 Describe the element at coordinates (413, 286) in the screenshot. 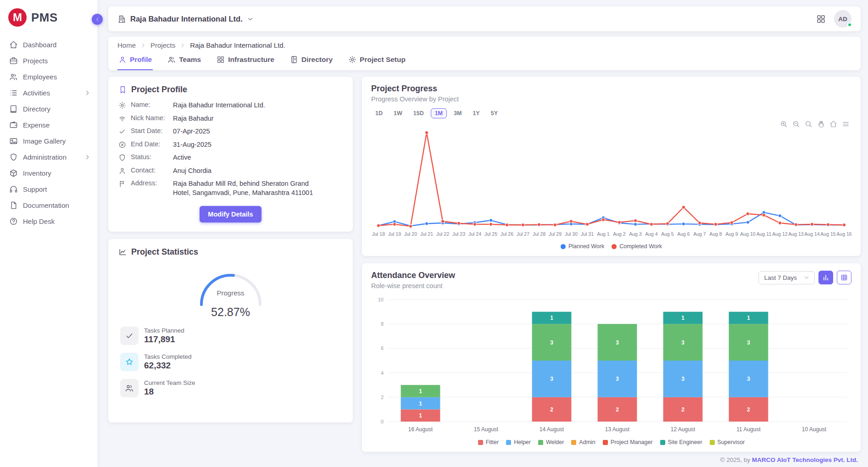

I see `card-subtitle: Role-wise present count` at that location.